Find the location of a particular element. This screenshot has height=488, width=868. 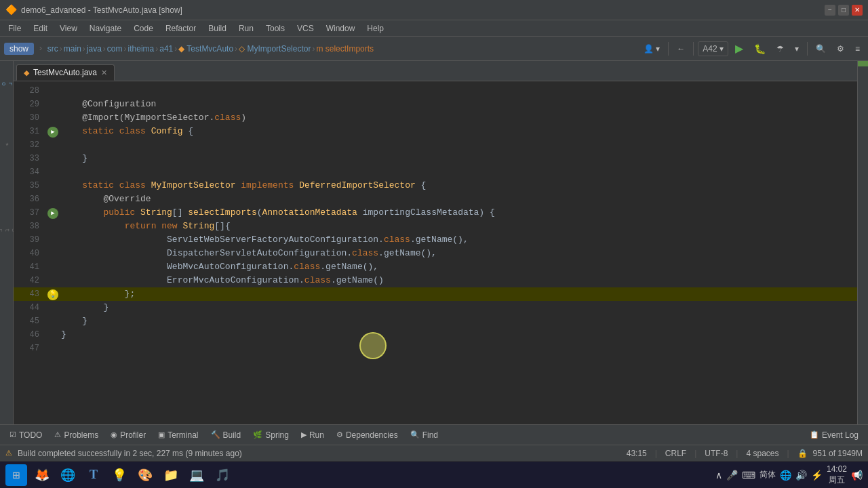

taskbar-intellij: 💡 is located at coordinates (119, 475).